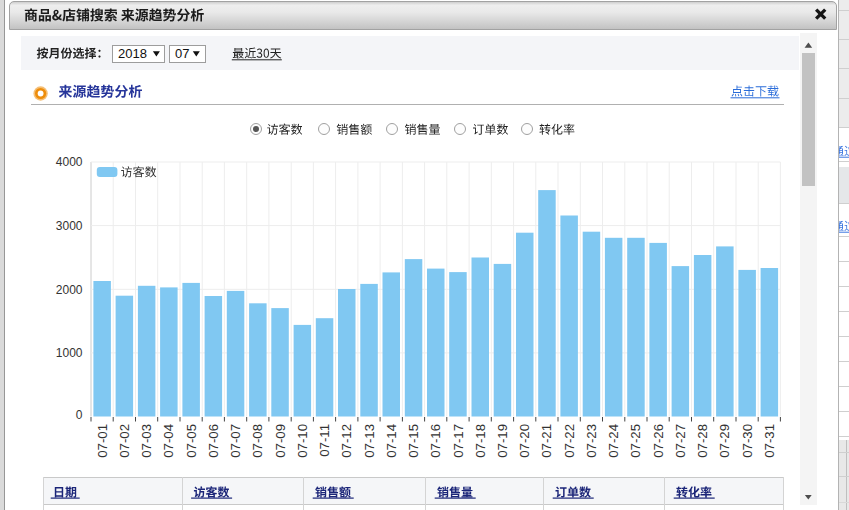 The height and width of the screenshot is (510, 849). Describe the element at coordinates (70, 353) in the screenshot. I see `svg-text: 1000` at that location.